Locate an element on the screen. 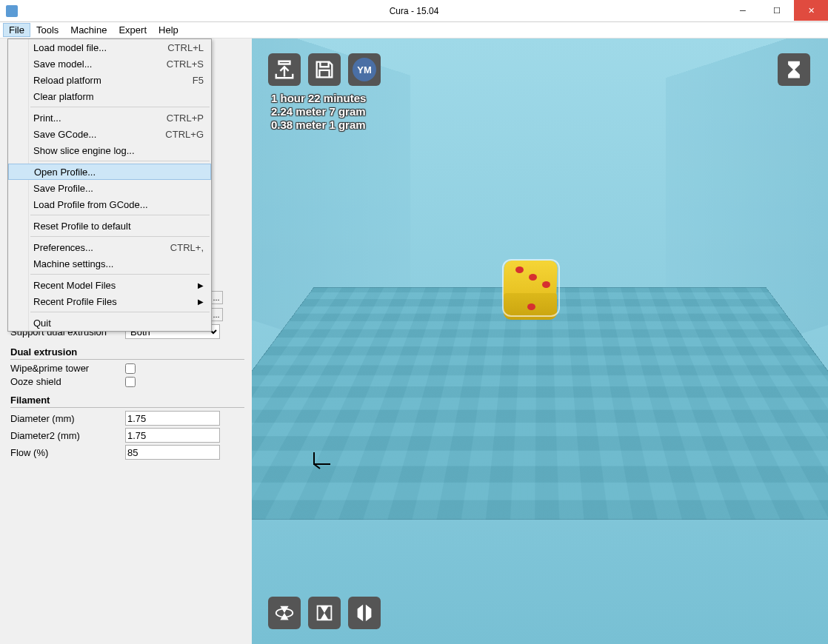 This screenshot has width=828, height=644. stat-filament1: 2.24 meter 7 gram is located at coordinates (318, 112).